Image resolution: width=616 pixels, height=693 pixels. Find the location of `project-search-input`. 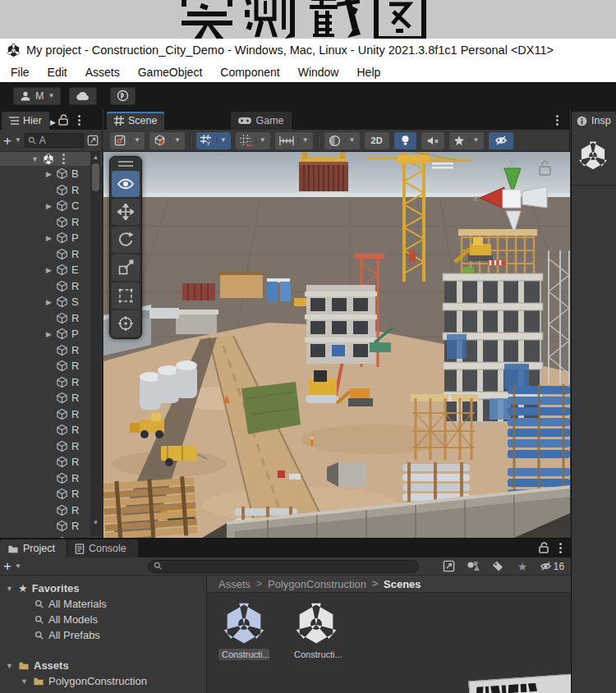

project-search-input is located at coordinates (283, 567).